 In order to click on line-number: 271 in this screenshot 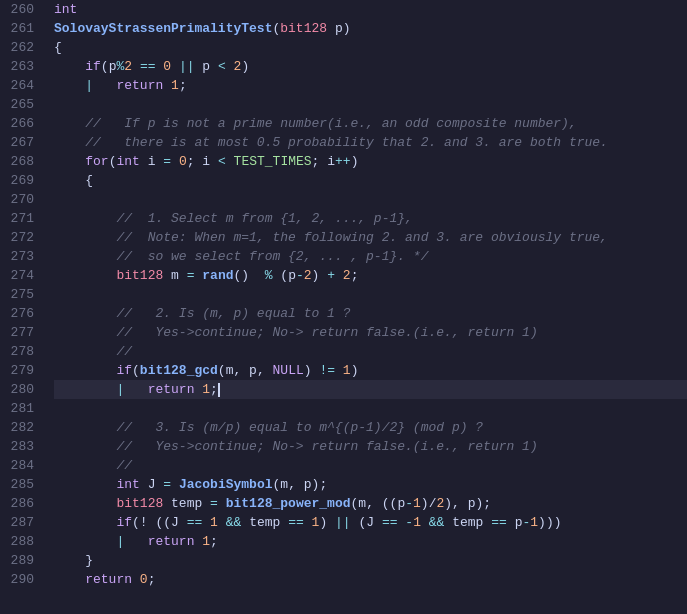, I will do `click(17, 218)`.